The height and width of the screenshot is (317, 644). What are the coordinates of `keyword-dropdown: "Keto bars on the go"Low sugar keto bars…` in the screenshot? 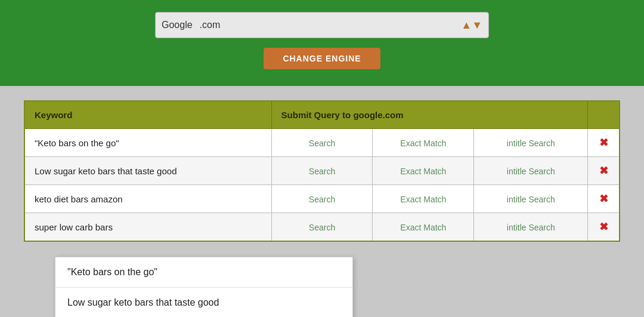 It's located at (204, 287).